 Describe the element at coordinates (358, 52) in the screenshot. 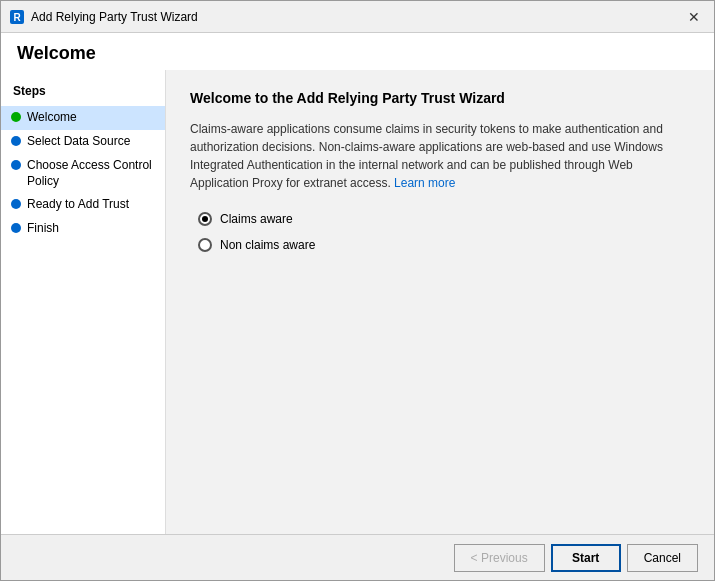

I see `page-title: Welcome` at that location.